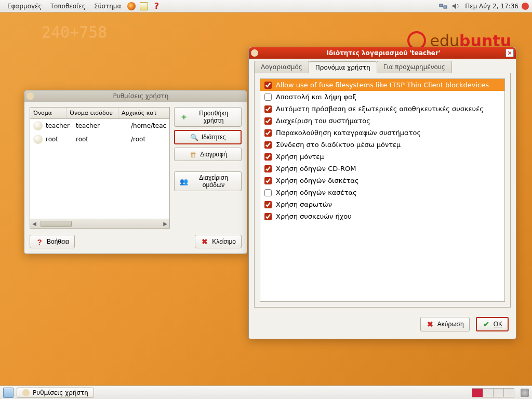  What do you see at coordinates (382, 85) in the screenshot?
I see `privilege-row: Allow use of fuse filesystems like LTSP …` at bounding box center [382, 85].